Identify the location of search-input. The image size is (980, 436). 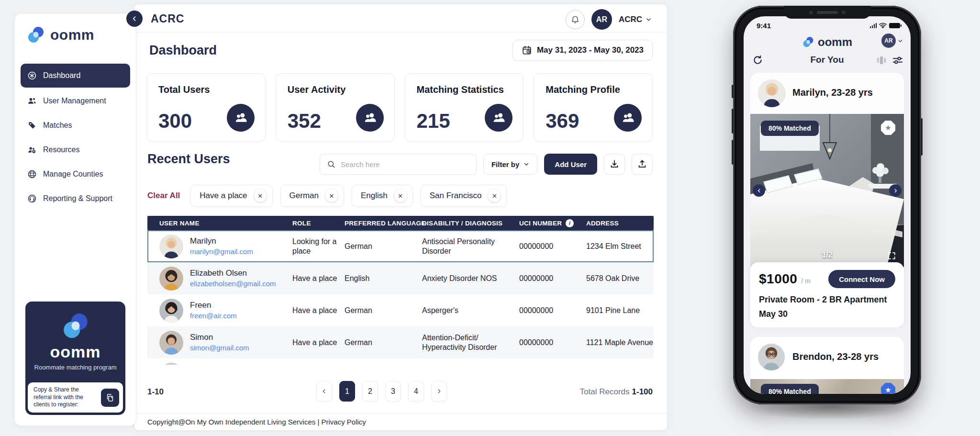
(405, 165).